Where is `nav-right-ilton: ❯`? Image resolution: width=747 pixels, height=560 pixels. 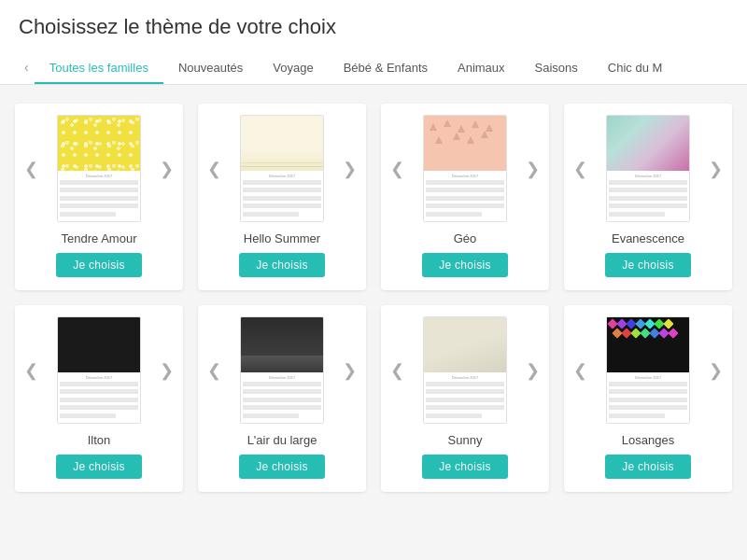
nav-right-ilton: ❯ is located at coordinates (166, 371).